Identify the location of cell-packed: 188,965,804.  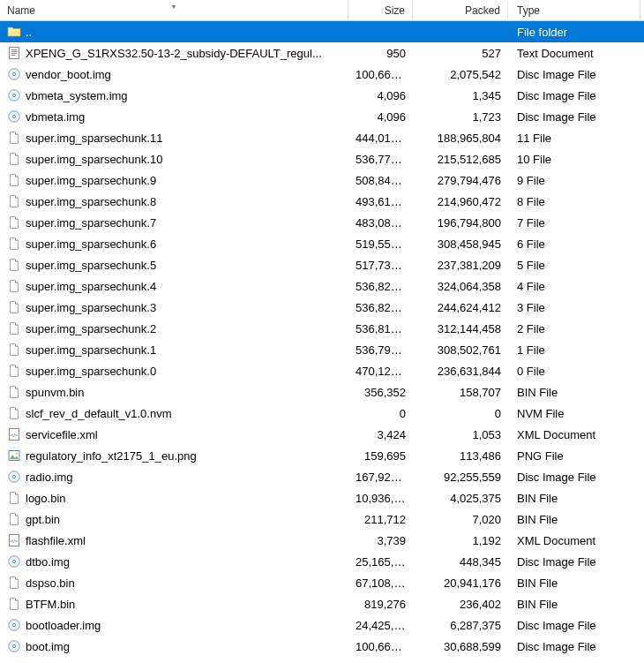
(461, 138).